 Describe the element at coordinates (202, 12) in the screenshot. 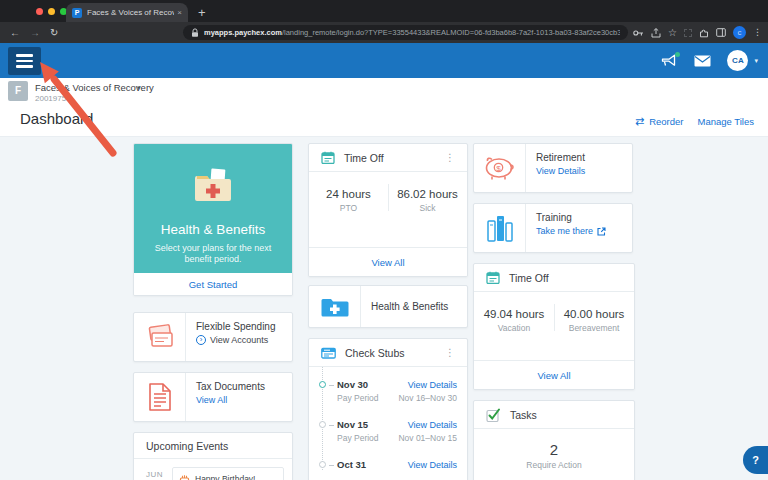

I see `new-tab-icon: +` at that location.